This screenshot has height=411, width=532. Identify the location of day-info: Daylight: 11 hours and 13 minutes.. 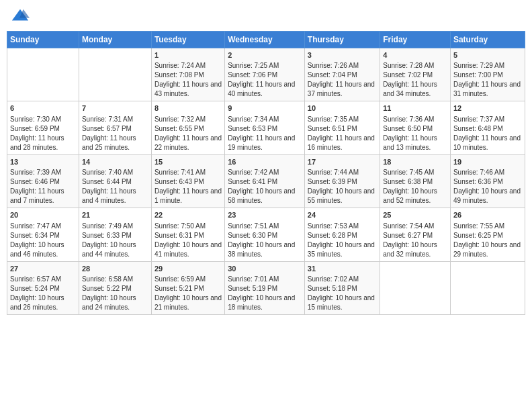
(415, 143).